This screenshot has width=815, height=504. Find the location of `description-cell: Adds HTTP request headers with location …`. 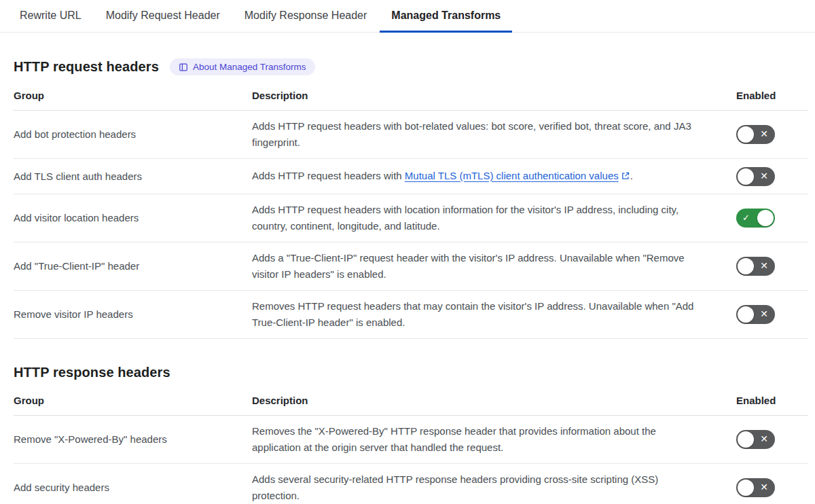

description-cell: Adds HTTP request headers with location … is located at coordinates (488, 218).